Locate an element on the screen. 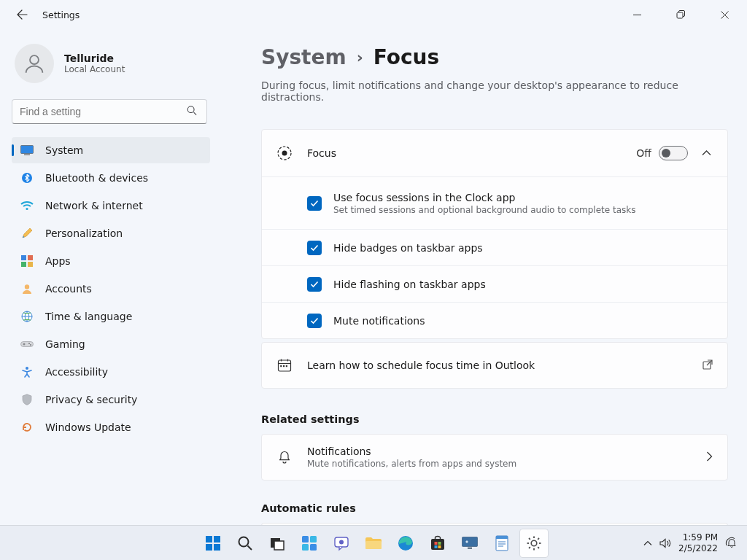 This screenshot has height=560, width=747. sidebar-item-bluetooth: Bluetooth & devices is located at coordinates (111, 178).